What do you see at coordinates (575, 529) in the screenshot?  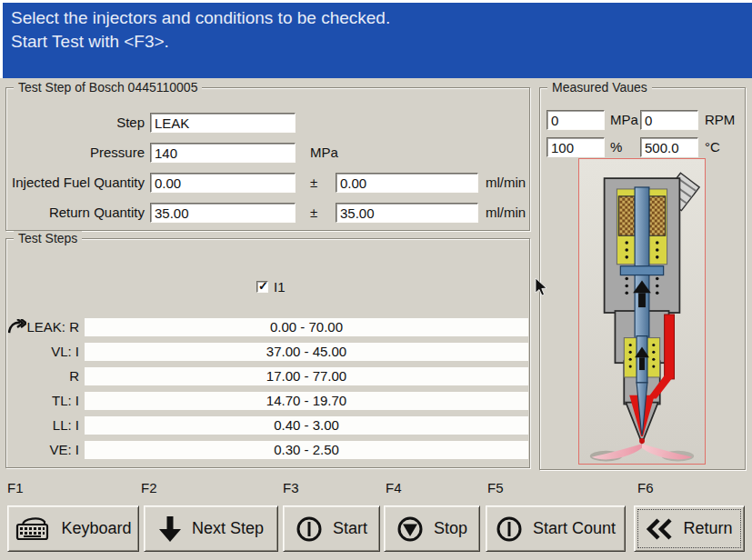 I see `start-count-button-label: Start Count` at bounding box center [575, 529].